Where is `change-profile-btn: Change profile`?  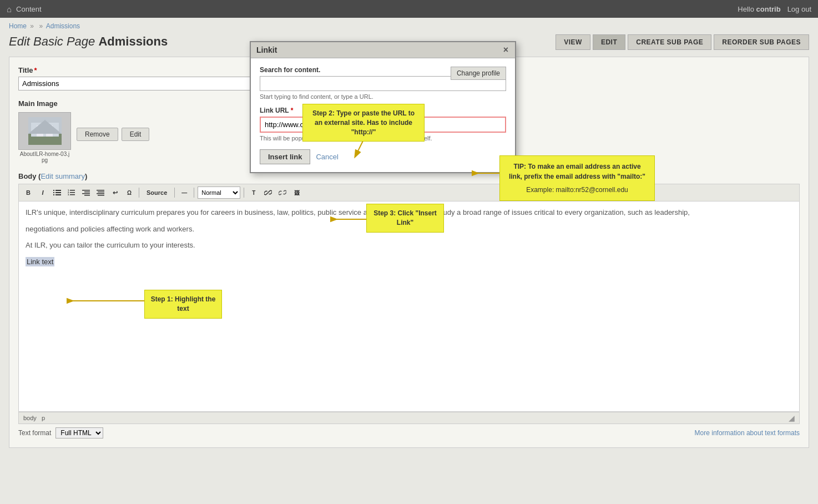
change-profile-btn: Change profile is located at coordinates (478, 73).